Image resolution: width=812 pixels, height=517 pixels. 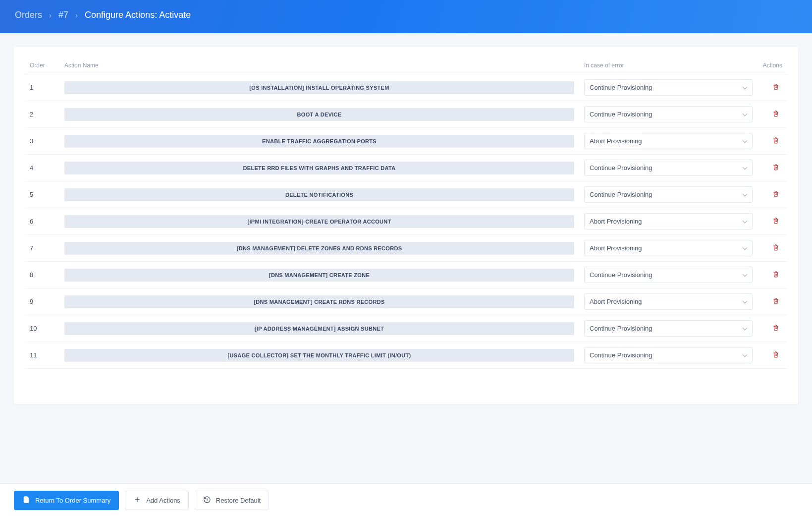 What do you see at coordinates (406, 302) in the screenshot?
I see `table-row: 9[DNS MANAGEMENT] CREATE RDNS RECORDSCon…` at bounding box center [406, 302].